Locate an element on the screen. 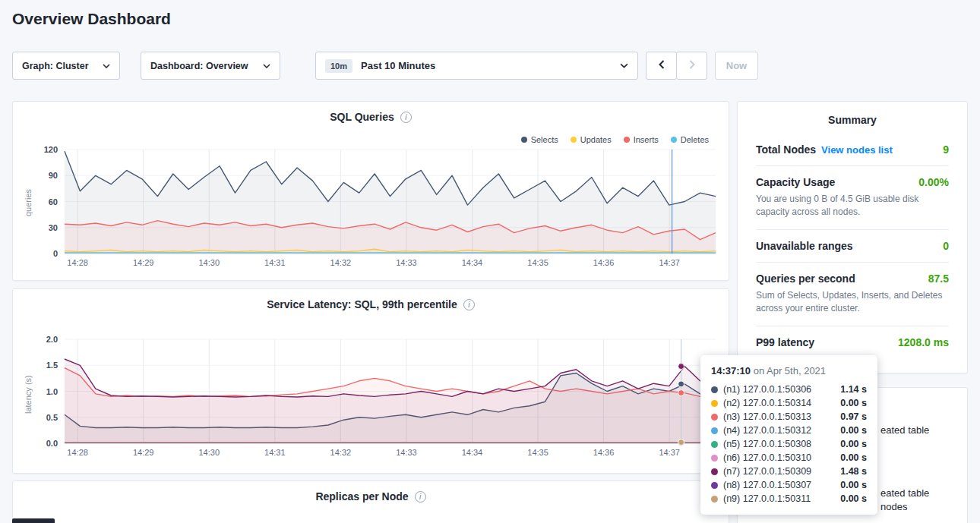 The height and width of the screenshot is (523, 980). tooltip-node-label: (n2) 127.0.0.1:50314 is located at coordinates (782, 403).